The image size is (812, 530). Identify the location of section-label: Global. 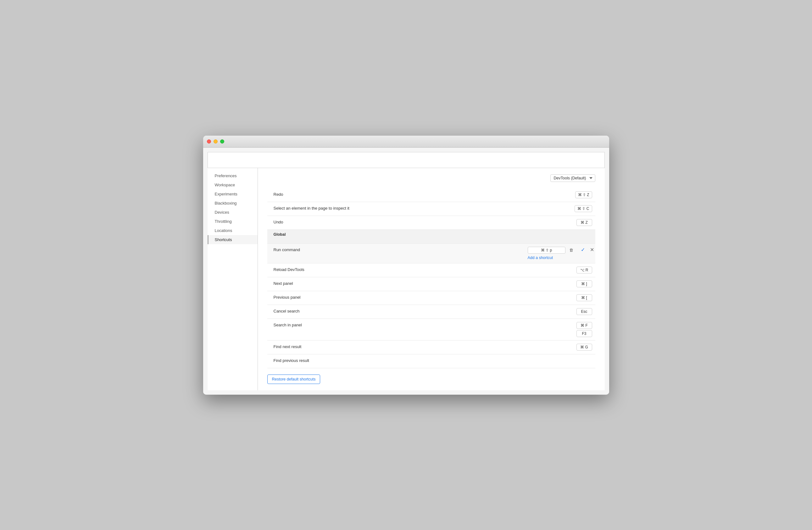
(277, 234).